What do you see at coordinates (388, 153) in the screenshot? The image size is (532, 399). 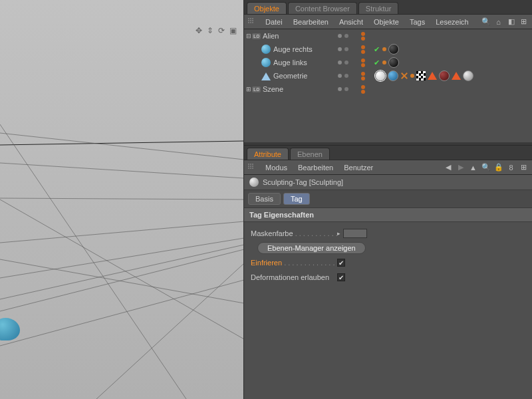 I see `attribute-panel-tabbar: Attribute Ebenen` at bounding box center [388, 153].